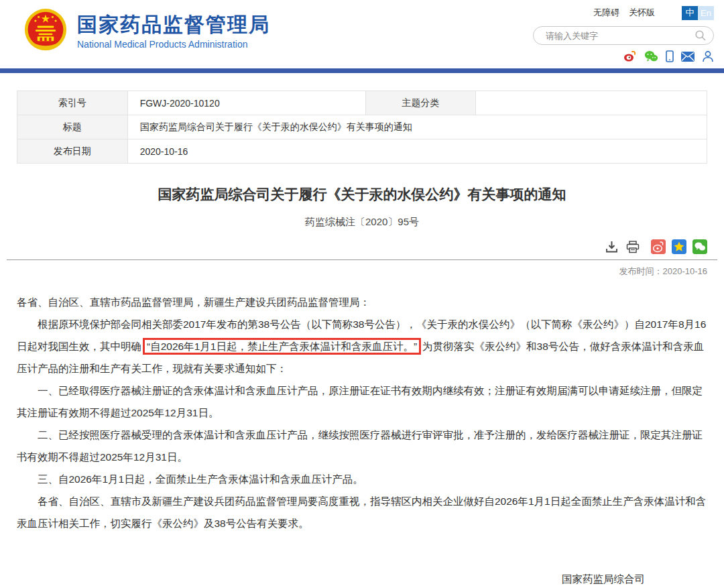 This screenshot has height=588, width=724. Describe the element at coordinates (72, 152) in the screenshot. I see `date-label: 发布日期` at that location.